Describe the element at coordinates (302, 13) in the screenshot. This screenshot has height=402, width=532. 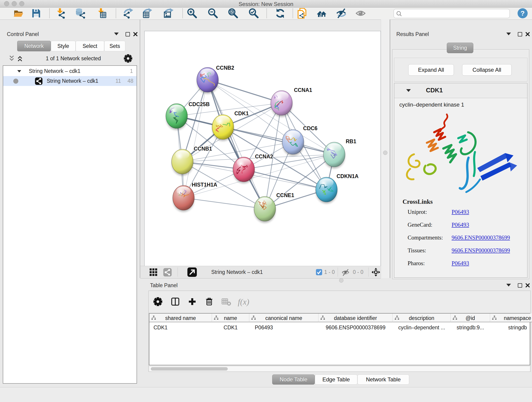
I see `copy-network-icon` at that location.